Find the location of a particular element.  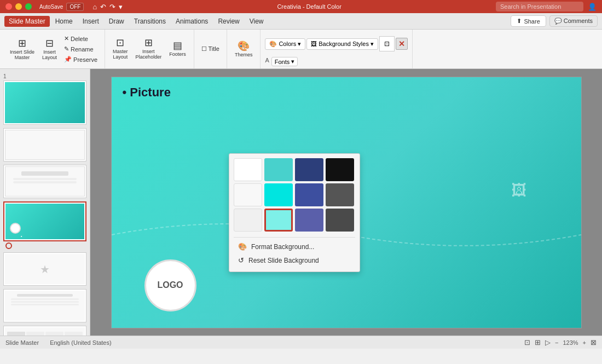

preserve-icon: 📌 is located at coordinates (68, 59).